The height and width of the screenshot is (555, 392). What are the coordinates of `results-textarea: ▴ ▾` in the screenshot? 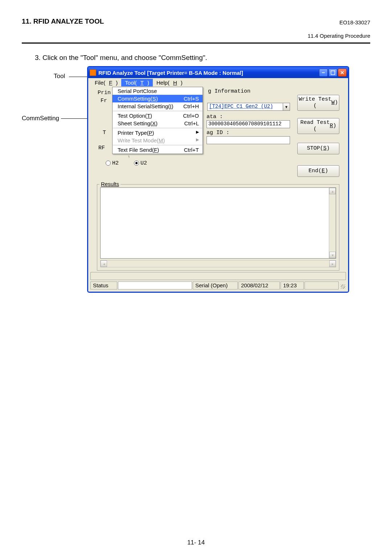 It's located at (218, 223).